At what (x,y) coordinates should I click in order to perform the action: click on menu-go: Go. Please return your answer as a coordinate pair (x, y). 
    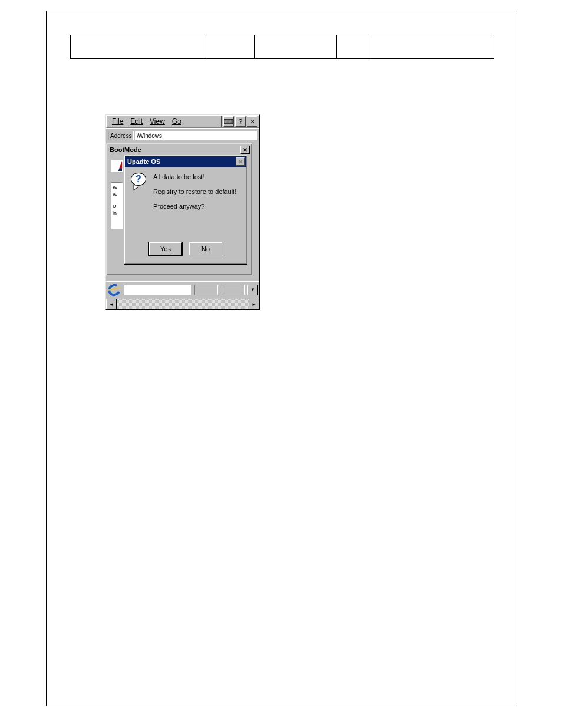
    Looking at the image, I should click on (177, 121).